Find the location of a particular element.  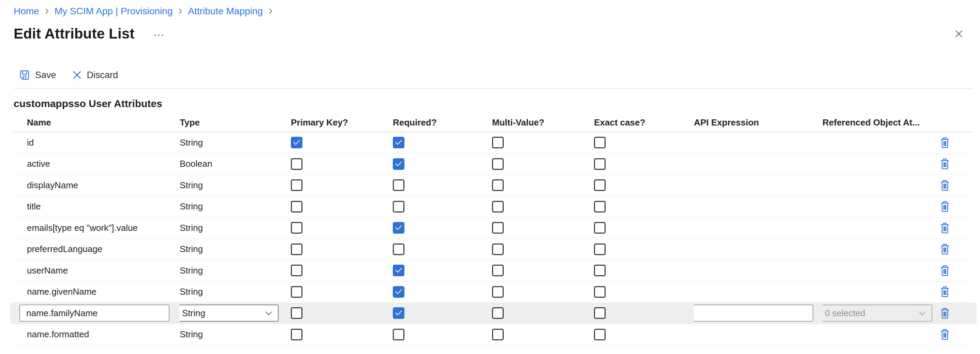

column-header-name: Name is located at coordinates (97, 123).